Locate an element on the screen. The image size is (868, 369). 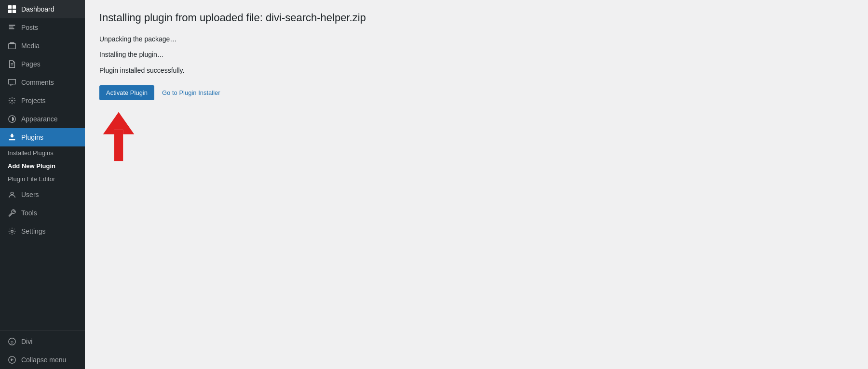
status-installing: Installing the plugin… is located at coordinates (476, 54).